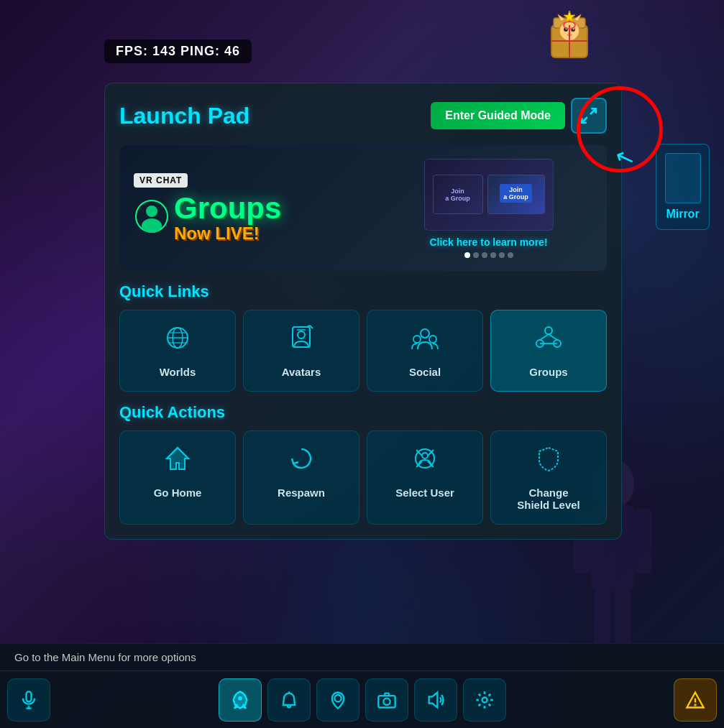 The height and width of the screenshot is (728, 724). Describe the element at coordinates (485, 700) in the screenshot. I see `nav-settings-button` at that location.